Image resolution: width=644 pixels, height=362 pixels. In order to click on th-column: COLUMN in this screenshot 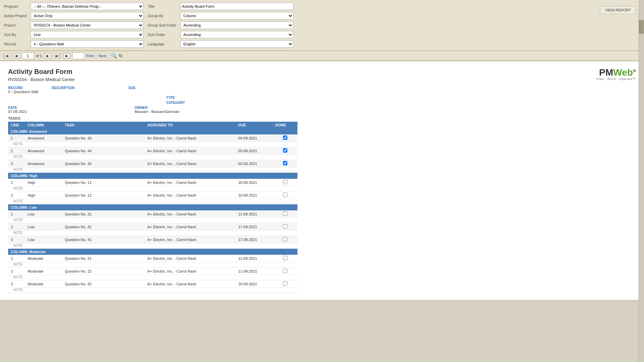, I will do `click(43, 125)`.